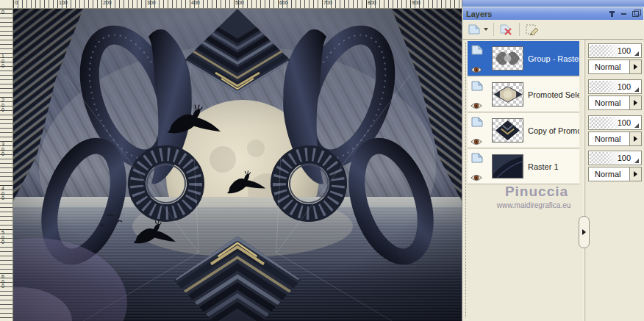 This screenshot has width=644, height=321. Describe the element at coordinates (507, 29) in the screenshot. I see `delete-layer-icon` at that location.